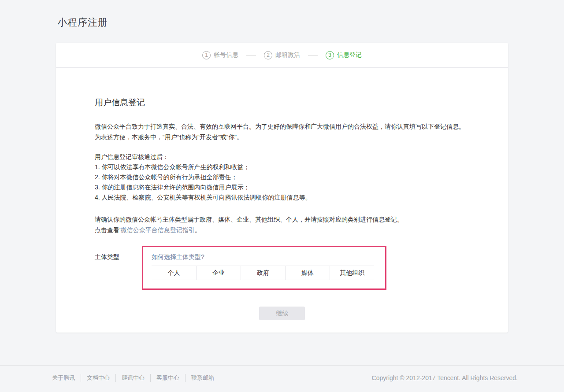 The image size is (564, 392). I want to click on subject-type-tabs: 个人 企业 政府 媒体 其他组织, so click(263, 273).